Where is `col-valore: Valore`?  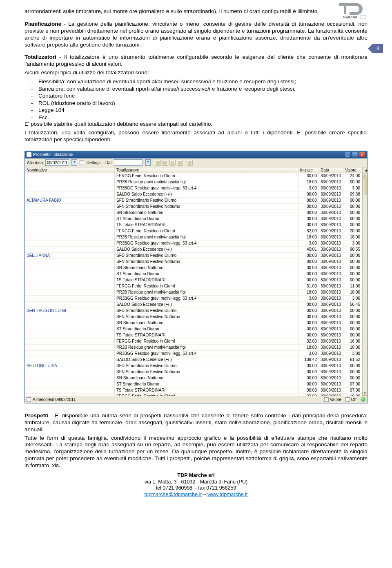 col-valore: Valore is located at coordinates (353, 170).